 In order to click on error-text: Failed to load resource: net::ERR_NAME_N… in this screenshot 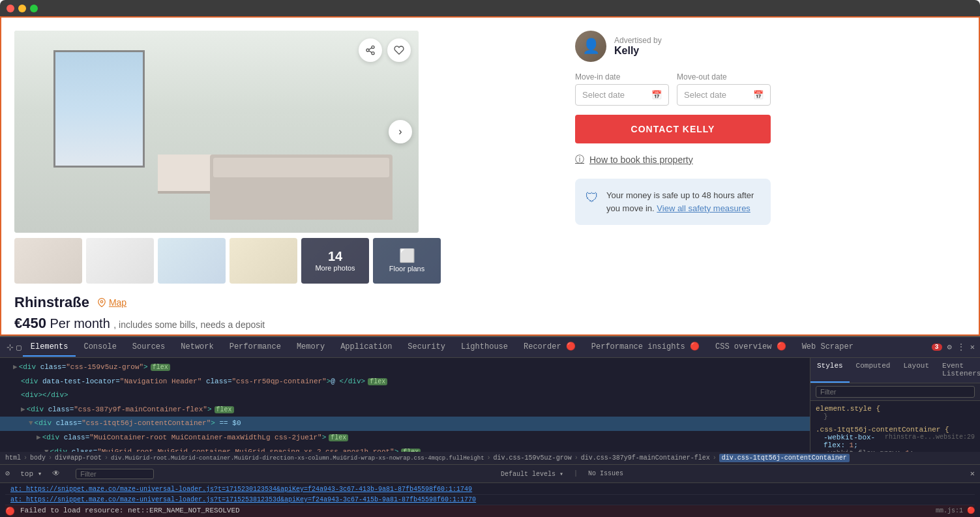, I will do `click(475, 510)`.